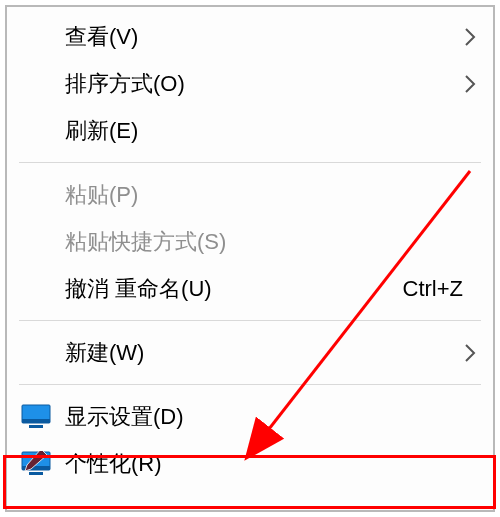 Image resolution: width=500 pixels, height=517 pixels. What do you see at coordinates (43, 417) in the screenshot?
I see `monitor-icon` at bounding box center [43, 417].